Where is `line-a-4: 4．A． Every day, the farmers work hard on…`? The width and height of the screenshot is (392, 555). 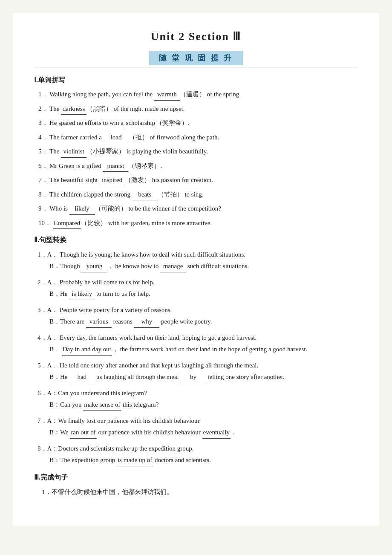
line-a-4: 4．A． Every day, the farmers work hard on… is located at coordinates (196, 338).